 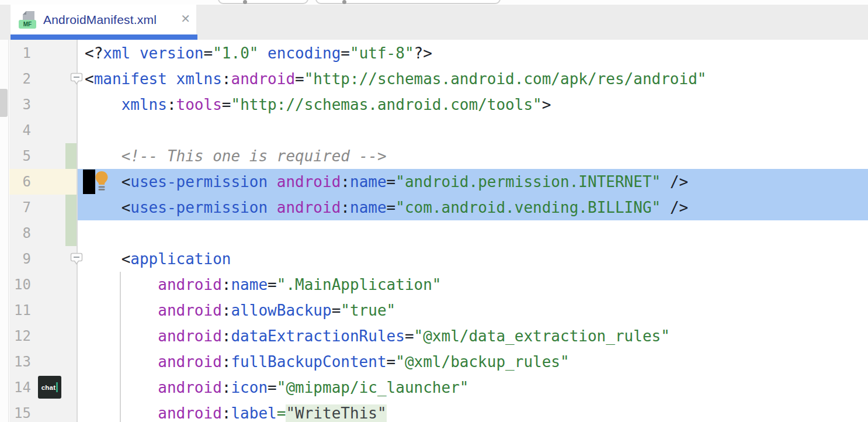 I want to click on code-line-6: <uses-permission android:name="android.p…, so click(x=473, y=182).